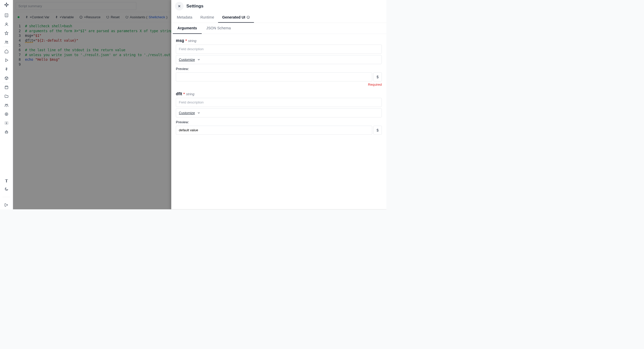 The height and width of the screenshot is (349, 644). What do you see at coordinates (6, 96) in the screenshot?
I see `folder-icon` at bounding box center [6, 96].